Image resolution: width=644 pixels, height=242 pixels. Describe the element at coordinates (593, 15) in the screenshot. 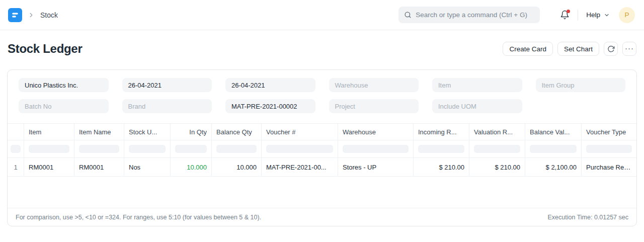

I see `help-label: Help` at that location.